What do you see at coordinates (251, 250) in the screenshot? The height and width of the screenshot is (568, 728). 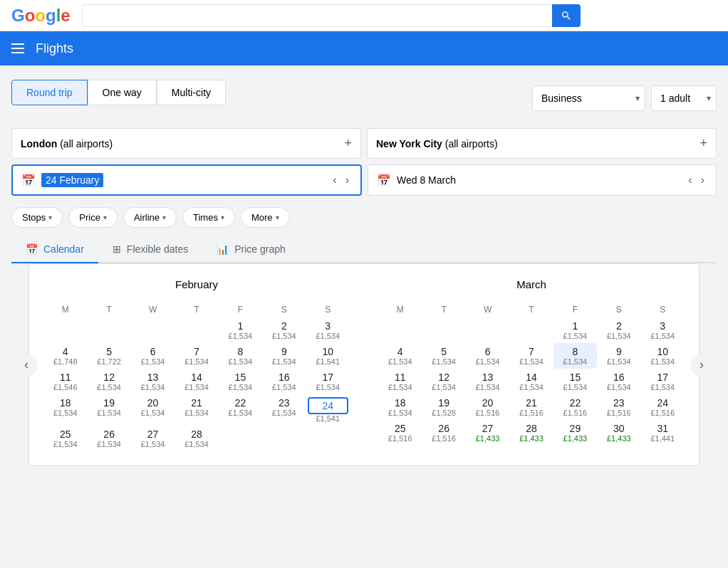 I see `tab-price-graph: 📊 Price graph` at bounding box center [251, 250].